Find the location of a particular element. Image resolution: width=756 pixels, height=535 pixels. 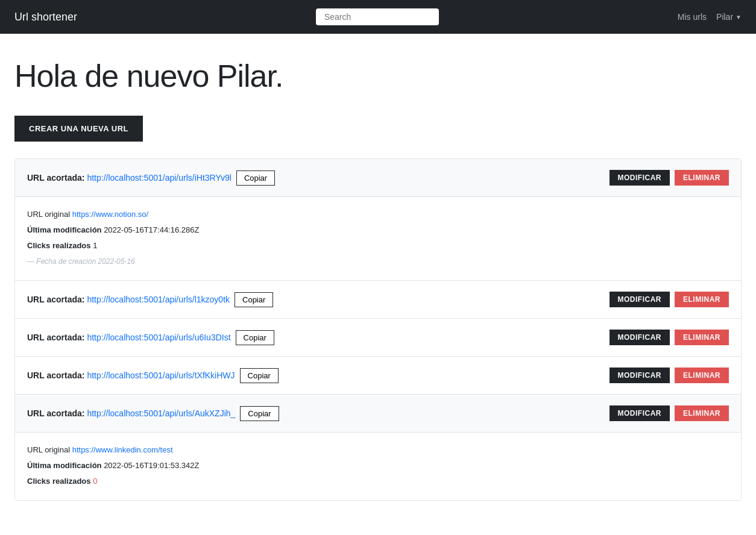

url-mod-date: 2022-05-16T17:44:16.286Z is located at coordinates (151, 230).